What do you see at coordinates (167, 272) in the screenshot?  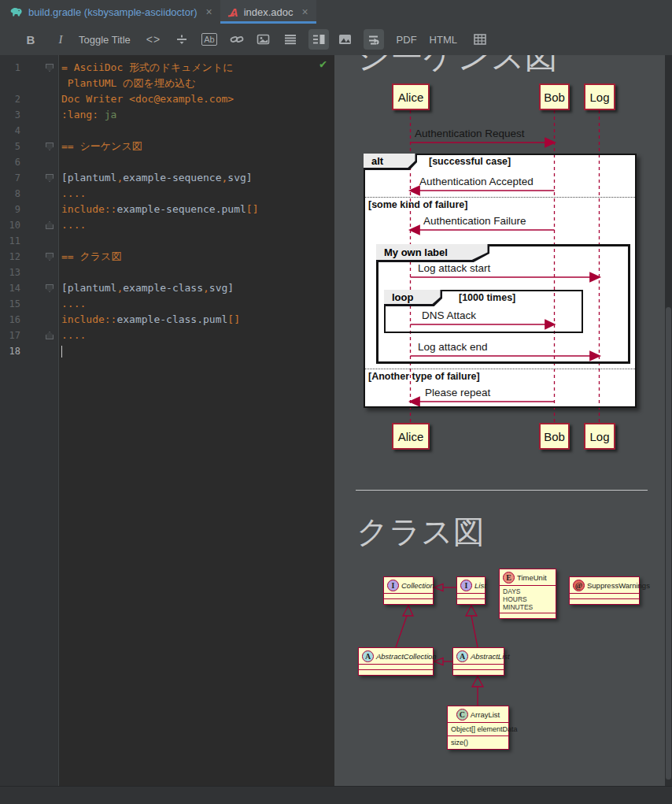 I see `editor-line: 13` at bounding box center [167, 272].